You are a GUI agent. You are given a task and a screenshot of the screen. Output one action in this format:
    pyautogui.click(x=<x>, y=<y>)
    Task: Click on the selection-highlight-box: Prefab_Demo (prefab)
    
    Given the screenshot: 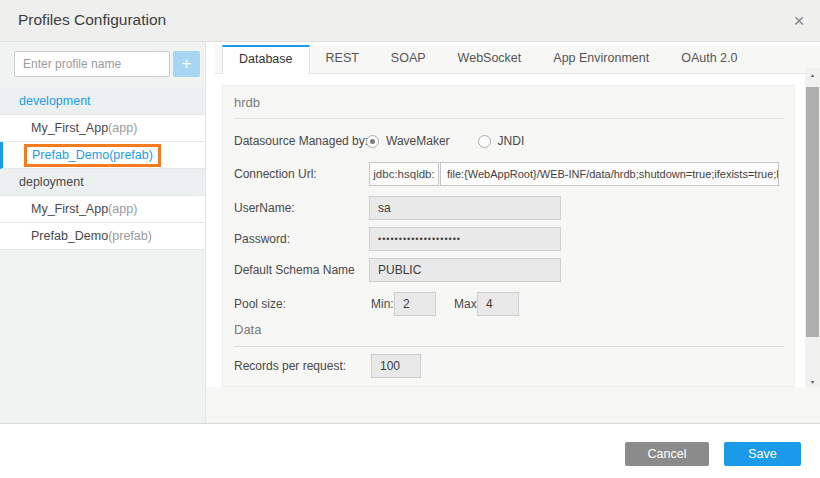 What is the action you would take?
    pyautogui.click(x=92, y=156)
    